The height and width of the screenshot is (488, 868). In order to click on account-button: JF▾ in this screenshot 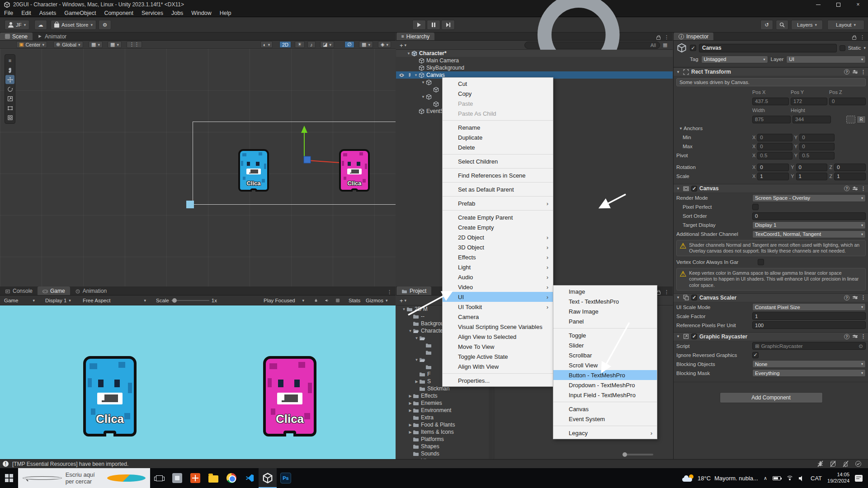, I will do `click(17, 25)`.